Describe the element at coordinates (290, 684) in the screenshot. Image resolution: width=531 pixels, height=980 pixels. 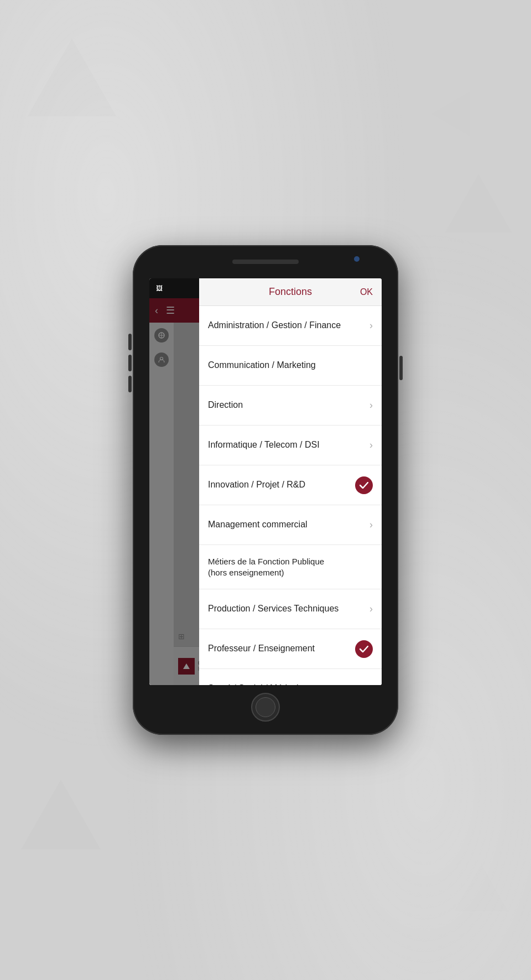
I see `item-label: Santé / Social / Médecine` at that location.